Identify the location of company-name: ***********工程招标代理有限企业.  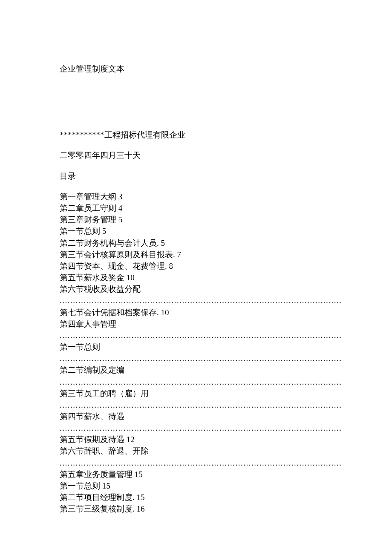
(201, 135).